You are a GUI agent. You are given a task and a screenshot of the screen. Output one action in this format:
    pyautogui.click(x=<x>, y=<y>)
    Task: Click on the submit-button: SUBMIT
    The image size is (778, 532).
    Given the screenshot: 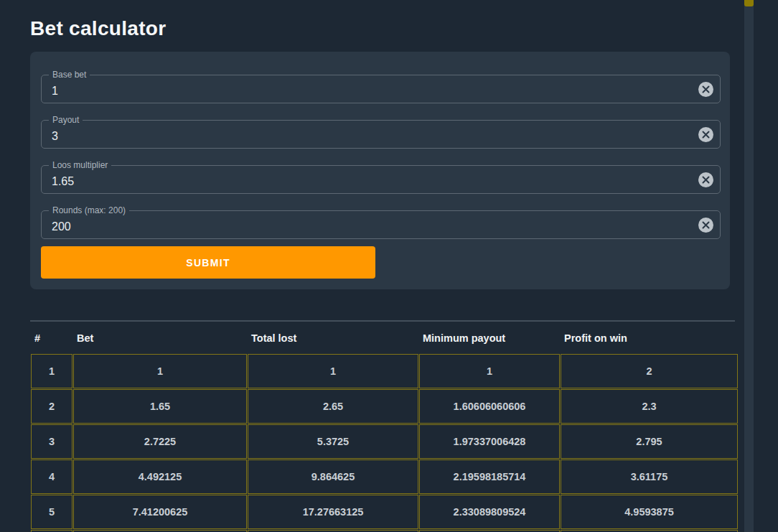 What is the action you would take?
    pyautogui.click(x=208, y=263)
    